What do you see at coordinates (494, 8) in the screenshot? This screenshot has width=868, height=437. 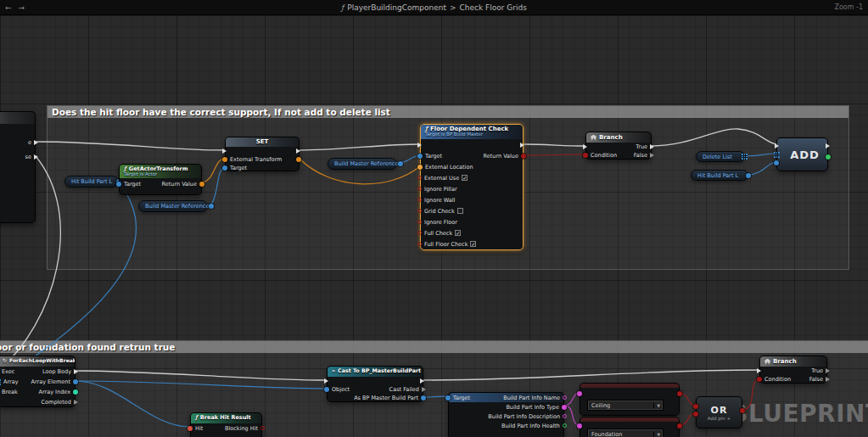 I see `breadcrumb-graph: Check Floor Grids` at bounding box center [494, 8].